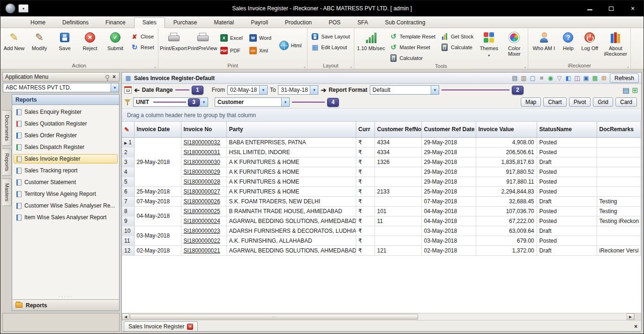  What do you see at coordinates (382, 317) in the screenshot?
I see `horizontal-scrollbar: ◀ ⋯ ▶` at bounding box center [382, 317].